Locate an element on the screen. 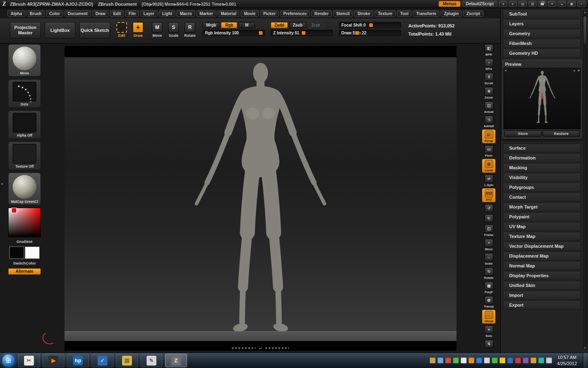 The height and width of the screenshot is (368, 588). menu-item: Material is located at coordinates (229, 13).